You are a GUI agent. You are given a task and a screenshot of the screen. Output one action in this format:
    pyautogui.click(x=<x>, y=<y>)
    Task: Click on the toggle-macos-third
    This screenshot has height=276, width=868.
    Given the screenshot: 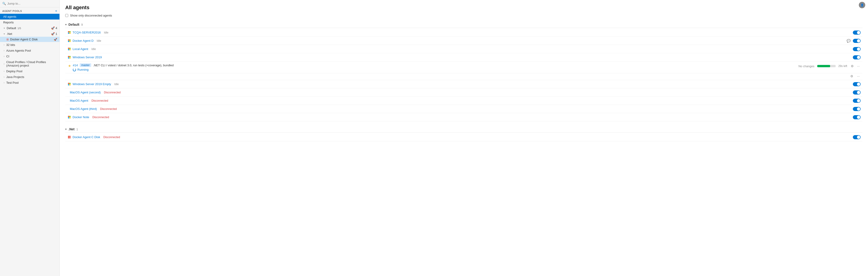 What is the action you would take?
    pyautogui.click(x=857, y=109)
    